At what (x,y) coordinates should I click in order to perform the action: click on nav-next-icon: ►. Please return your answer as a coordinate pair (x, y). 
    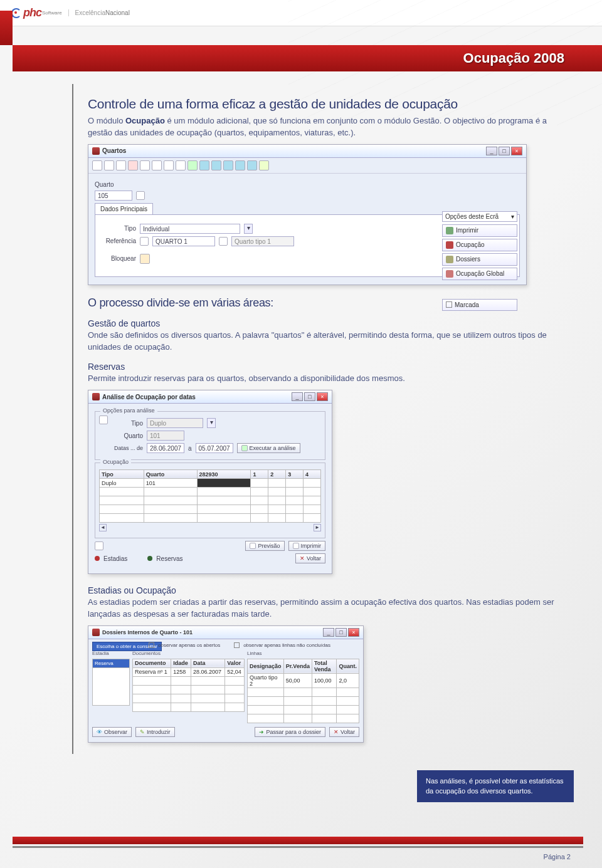
    Looking at the image, I should click on (317, 528).